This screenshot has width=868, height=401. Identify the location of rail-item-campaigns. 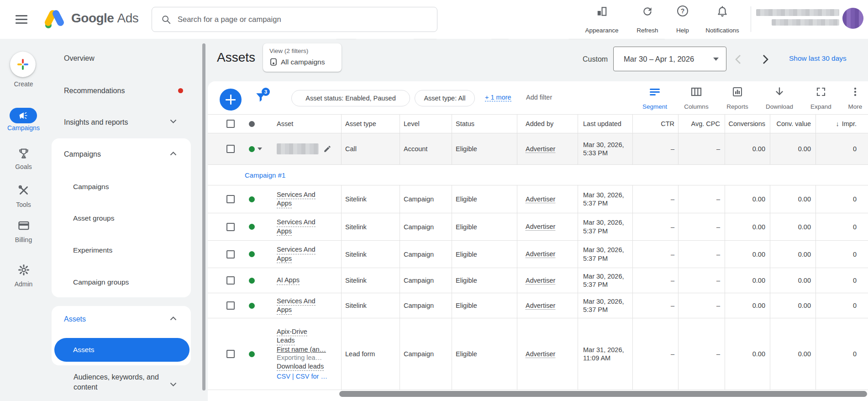
(23, 116).